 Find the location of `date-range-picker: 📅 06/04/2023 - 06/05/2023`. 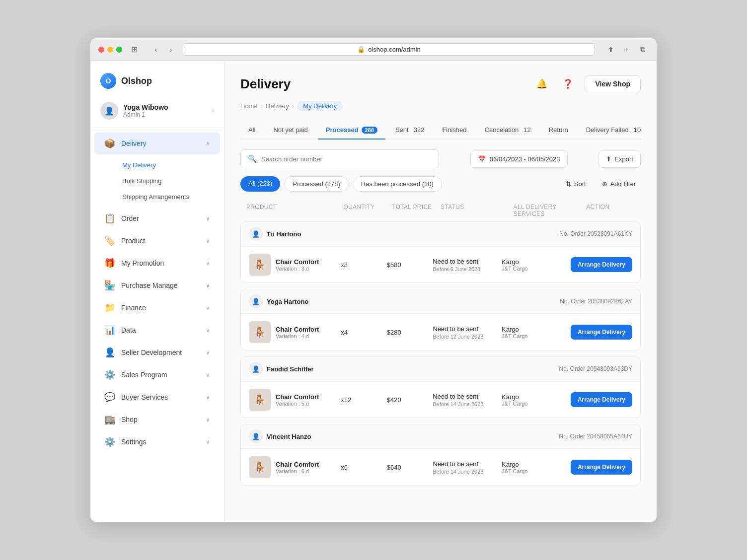

date-range-picker: 📅 06/04/2023 - 06/05/2023 is located at coordinates (519, 159).